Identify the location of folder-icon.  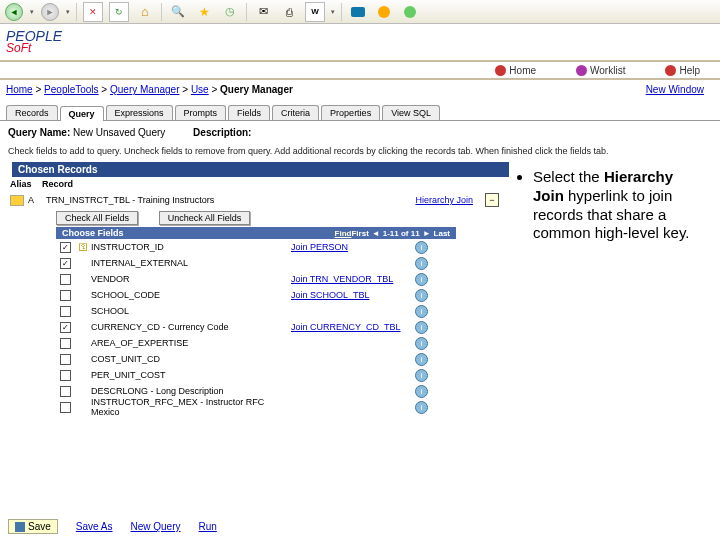
(17, 200).